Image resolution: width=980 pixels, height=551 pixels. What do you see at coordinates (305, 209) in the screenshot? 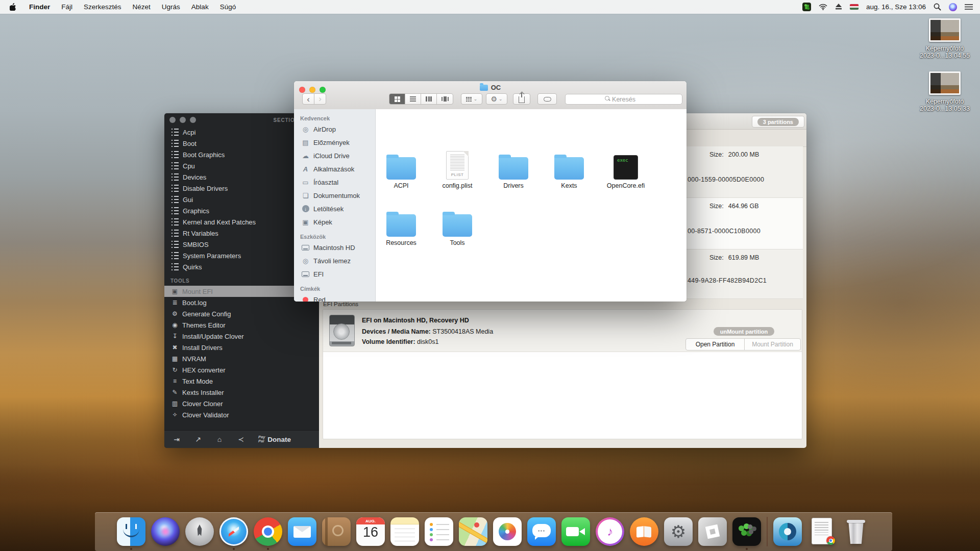
I see `downloads-icon: ↓` at bounding box center [305, 209].